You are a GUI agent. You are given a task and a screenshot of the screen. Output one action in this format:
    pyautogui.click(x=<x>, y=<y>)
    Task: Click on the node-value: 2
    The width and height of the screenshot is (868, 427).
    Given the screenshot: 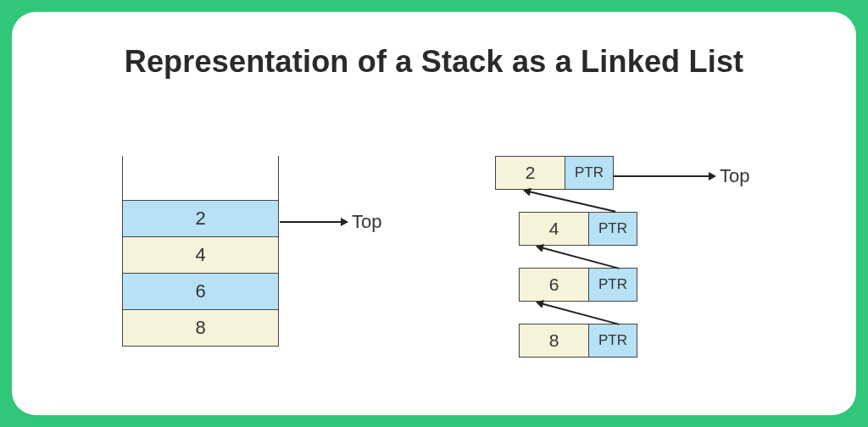 What is the action you would take?
    pyautogui.click(x=531, y=173)
    